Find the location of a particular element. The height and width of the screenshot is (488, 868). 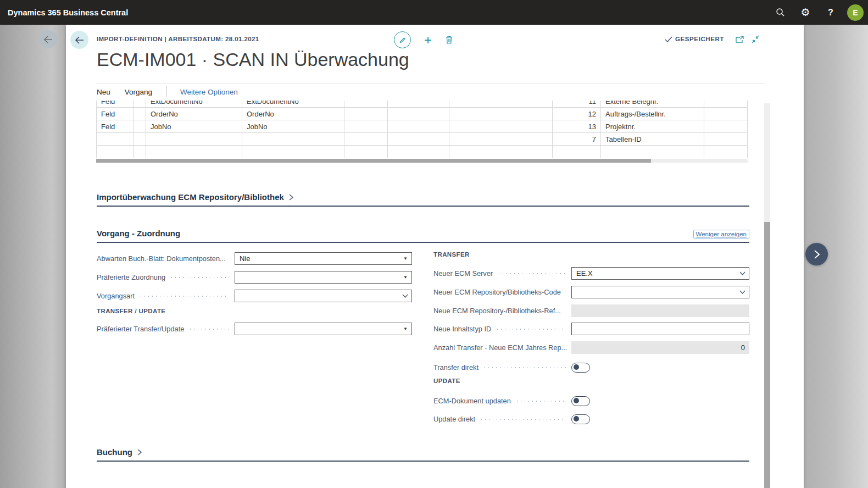

delete-trash-icon is located at coordinates (449, 40).